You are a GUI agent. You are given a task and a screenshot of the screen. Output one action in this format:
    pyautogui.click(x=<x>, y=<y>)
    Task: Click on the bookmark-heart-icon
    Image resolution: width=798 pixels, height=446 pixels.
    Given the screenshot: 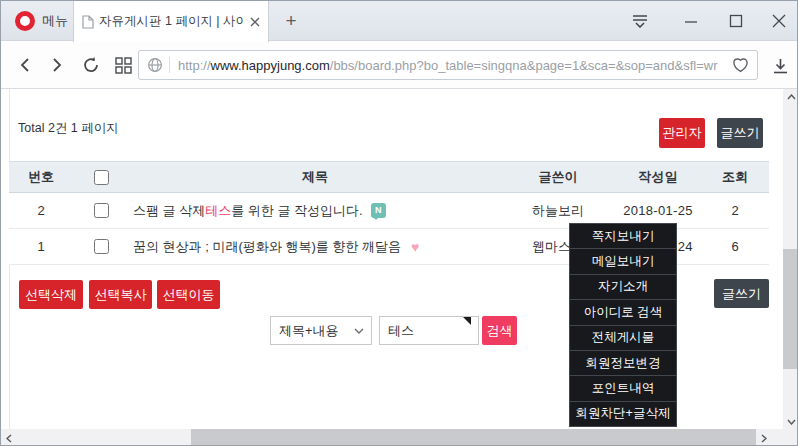 What is the action you would take?
    pyautogui.click(x=740, y=65)
    